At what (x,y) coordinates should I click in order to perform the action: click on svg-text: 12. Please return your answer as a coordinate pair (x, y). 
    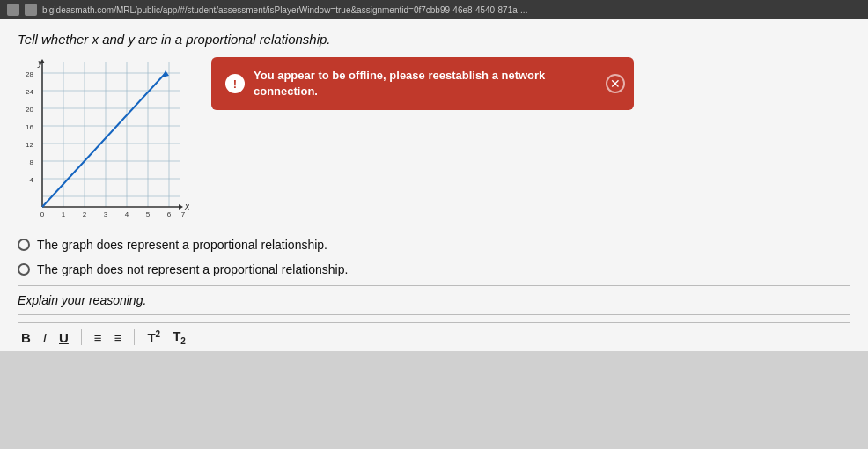
    Looking at the image, I should click on (30, 144).